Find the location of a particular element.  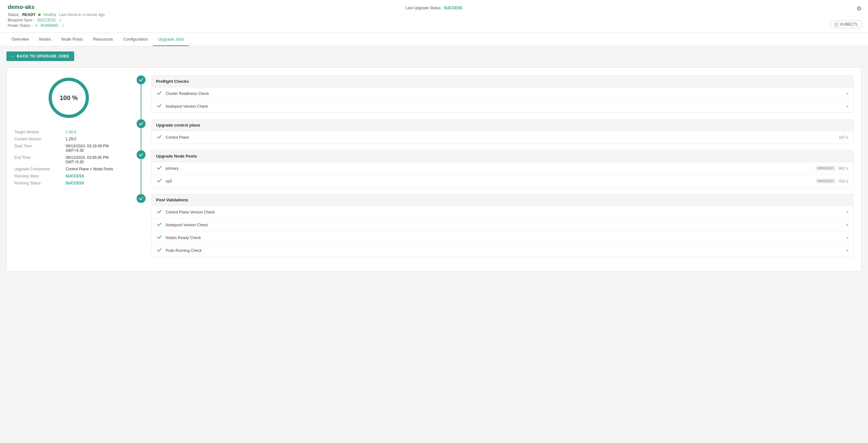

step-item-row: primaryMANAGED841 s is located at coordinates (502, 168).